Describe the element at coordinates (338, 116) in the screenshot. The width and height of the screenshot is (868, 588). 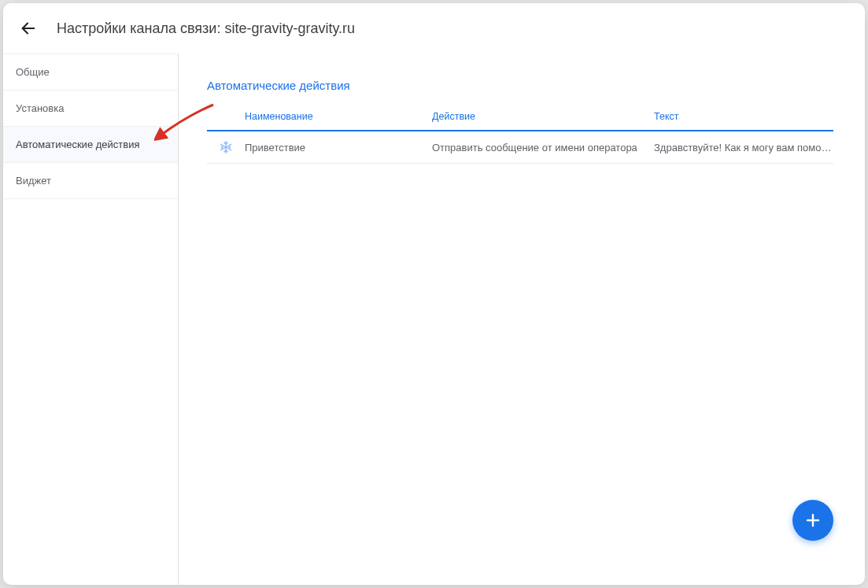
I see `col-name-header: Наименование` at that location.